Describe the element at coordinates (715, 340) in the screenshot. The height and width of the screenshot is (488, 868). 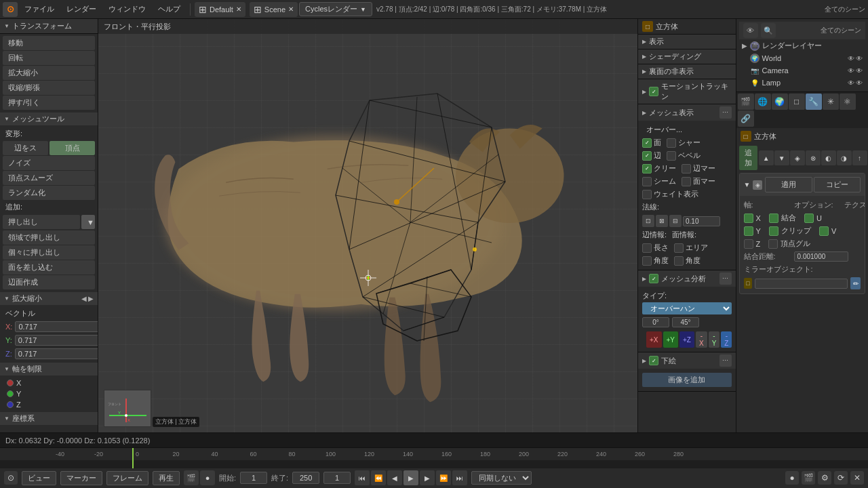
I see `axis-ym-btn: -Y` at that location.